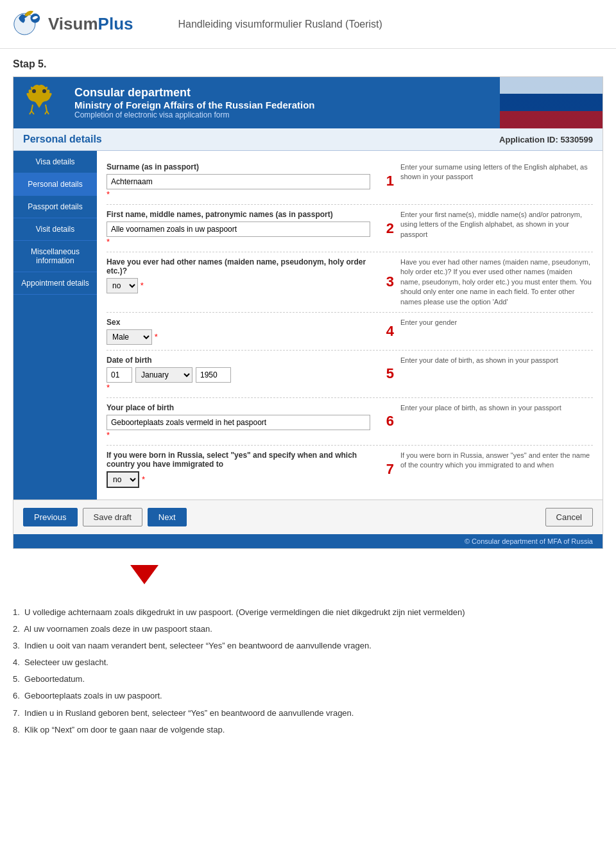 This screenshot has width=616, height=843. What do you see at coordinates (55, 185) in the screenshot?
I see `sidebar-item-personal-details: Personal details` at bounding box center [55, 185].